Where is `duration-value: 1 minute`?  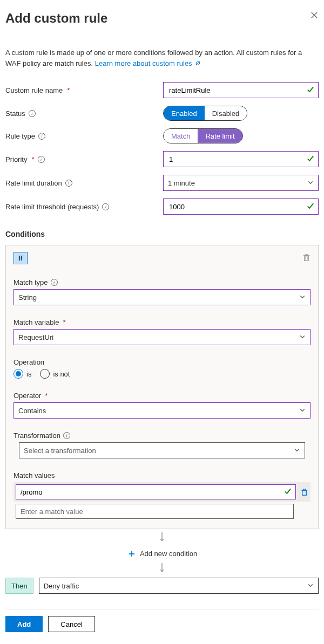
duration-value: 1 minute is located at coordinates (181, 183).